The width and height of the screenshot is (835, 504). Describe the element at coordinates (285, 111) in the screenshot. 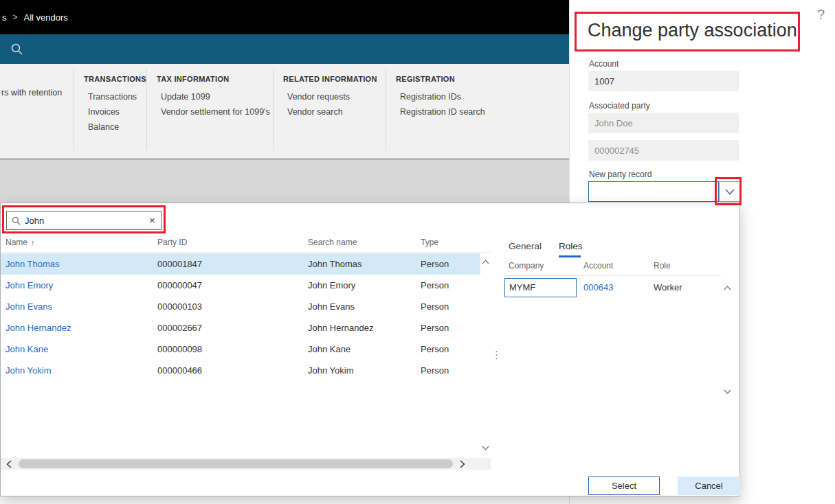

I see `action-pane: rs with retention TRANSACTIONS Transacti…` at that location.